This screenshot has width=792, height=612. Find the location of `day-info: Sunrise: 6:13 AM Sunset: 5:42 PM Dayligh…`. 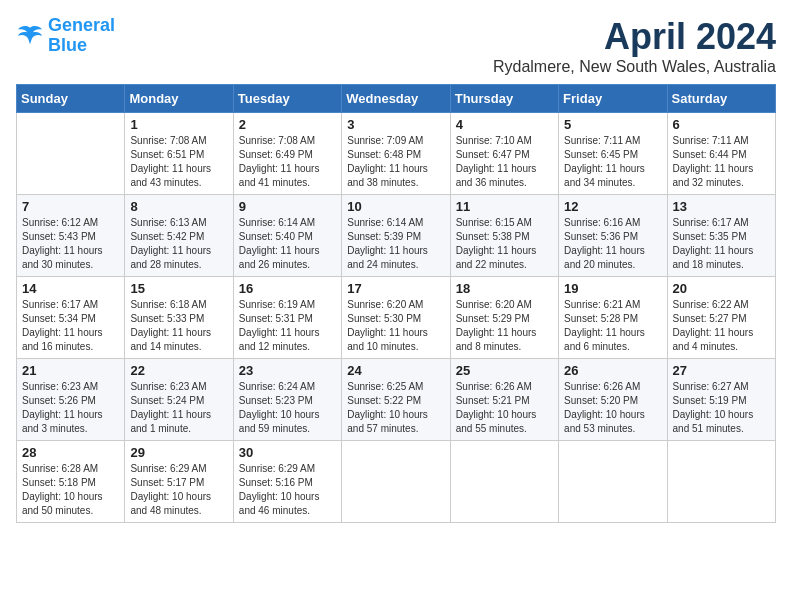

day-info: Sunrise: 6:13 AM Sunset: 5:42 PM Dayligh… is located at coordinates (178, 244).